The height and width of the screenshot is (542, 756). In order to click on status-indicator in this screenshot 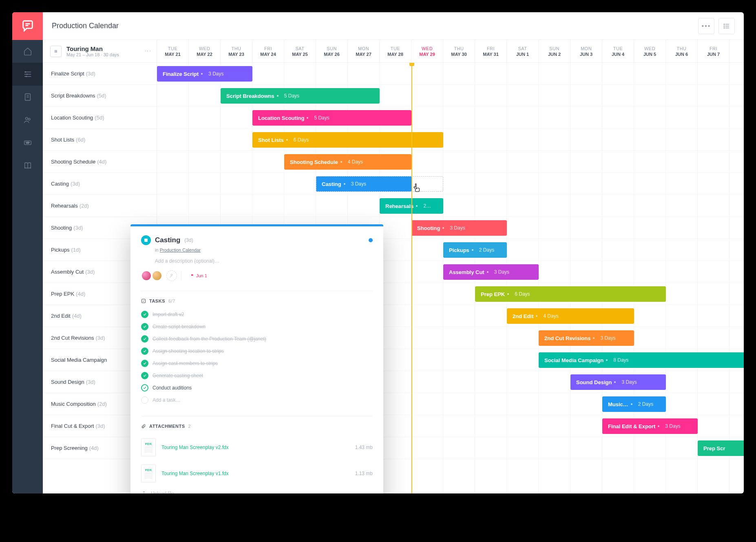, I will do `click(371, 240)`.